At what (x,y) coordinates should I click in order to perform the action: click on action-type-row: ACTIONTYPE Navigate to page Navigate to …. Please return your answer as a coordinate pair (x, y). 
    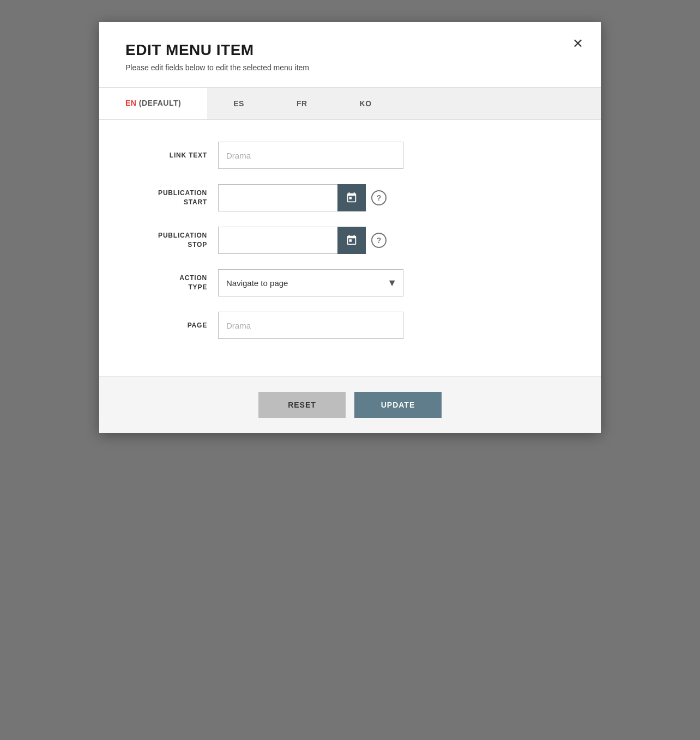
    Looking at the image, I should click on (350, 283).